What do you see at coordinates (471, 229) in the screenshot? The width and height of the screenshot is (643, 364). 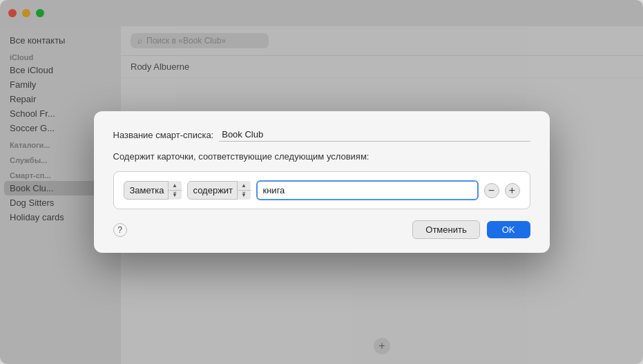 I see `footer-buttons: Отменить OK` at bounding box center [471, 229].